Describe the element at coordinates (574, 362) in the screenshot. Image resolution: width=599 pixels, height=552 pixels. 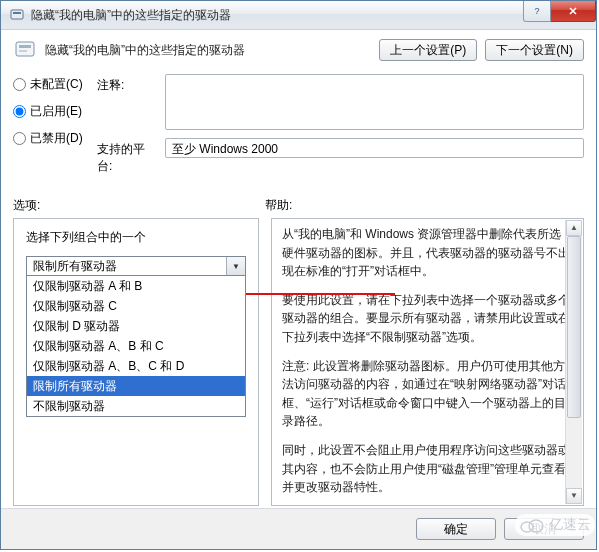
I see `scroll-track` at that location.